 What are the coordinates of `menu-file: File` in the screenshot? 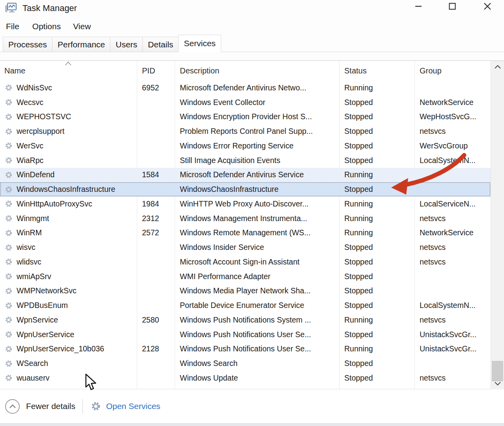 It's located at (13, 26).